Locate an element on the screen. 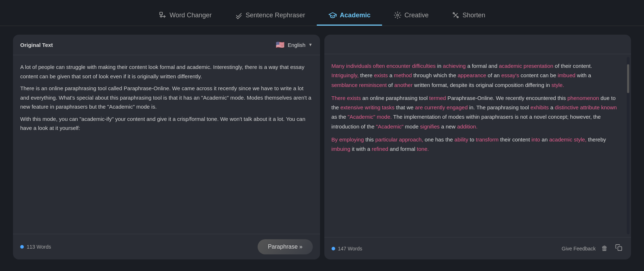 This screenshot has width=644, height=271. paraphrased-paragraph-2: There exists an online paraphrasing tool… is located at coordinates (475, 113).